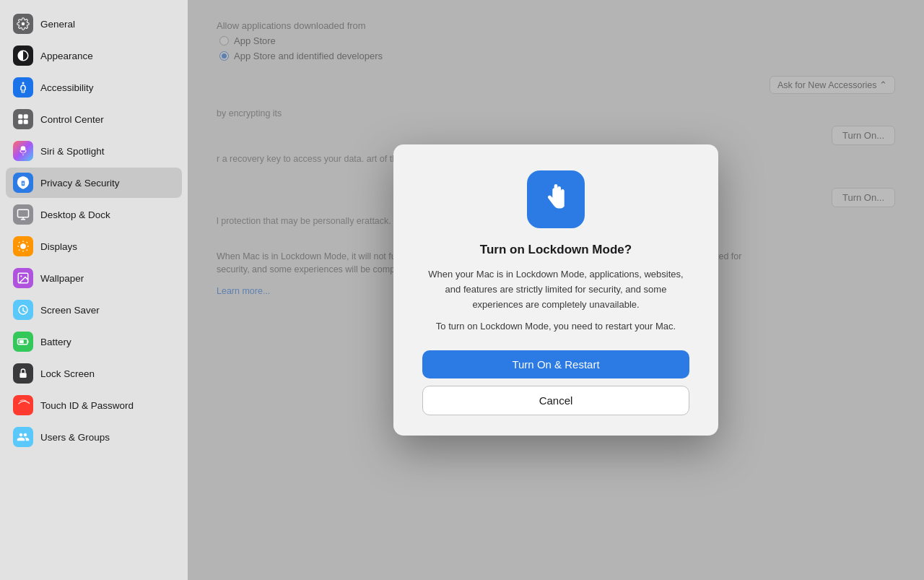  Describe the element at coordinates (75, 215) in the screenshot. I see `sidebar-label-desktop: Desktop & Dock` at that location.